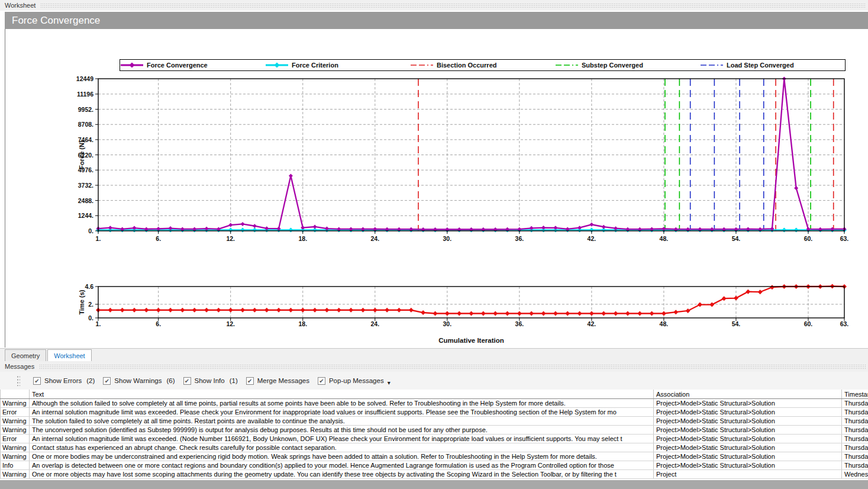 The height and width of the screenshot is (489, 868). Describe the element at coordinates (389, 382) in the screenshot. I see `popup-messages-dropdown-icon: ▾` at that location.